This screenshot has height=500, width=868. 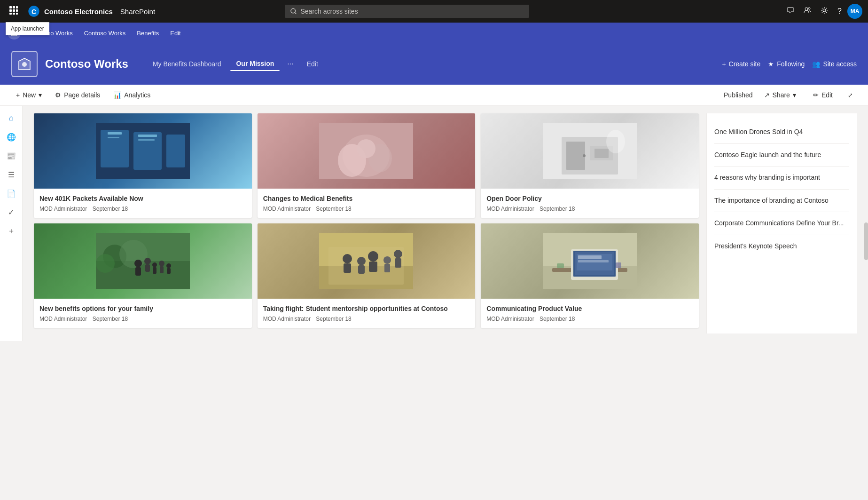 I want to click on site-header: Contoso Works My Benefits Dashboard Our …, so click(x=434, y=64).